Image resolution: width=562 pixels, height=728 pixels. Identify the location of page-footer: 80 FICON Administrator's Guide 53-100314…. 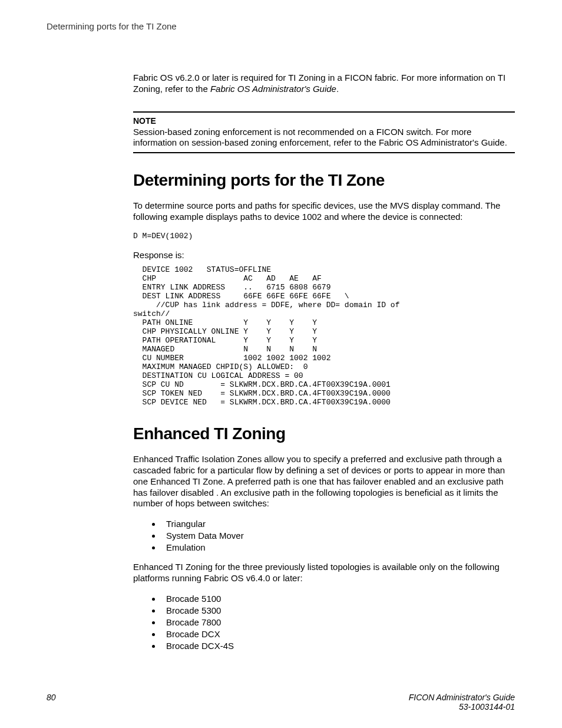
(280, 702).